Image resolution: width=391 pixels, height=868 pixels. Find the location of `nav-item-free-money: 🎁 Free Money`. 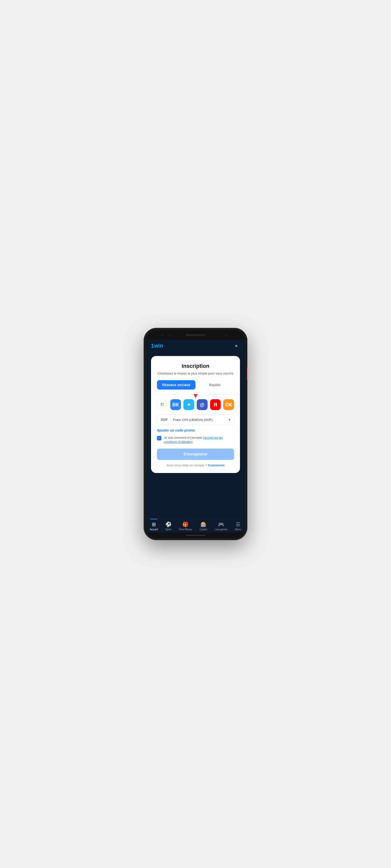

nav-item-free-money: 🎁 Free Money is located at coordinates (186, 526).